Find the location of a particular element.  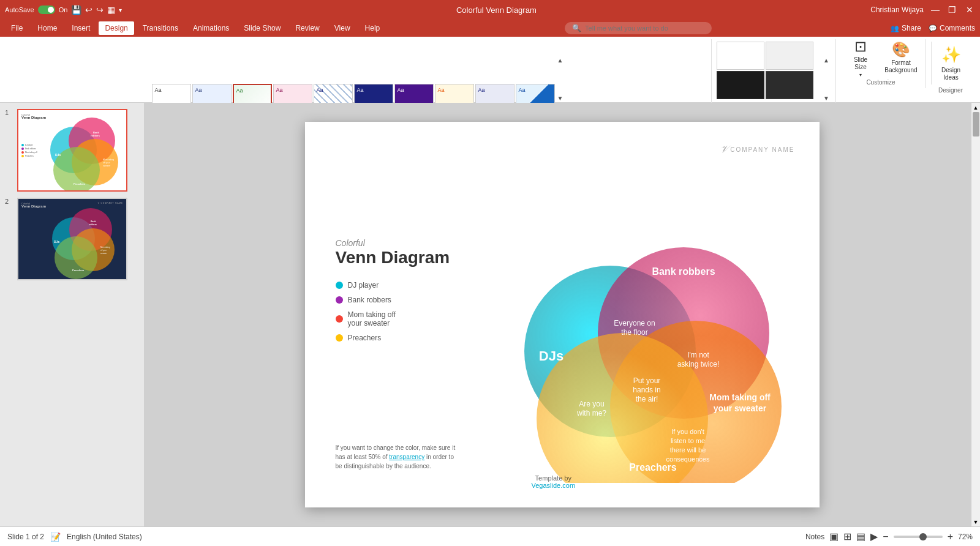

legend-label-1: DJ player is located at coordinates (364, 285).